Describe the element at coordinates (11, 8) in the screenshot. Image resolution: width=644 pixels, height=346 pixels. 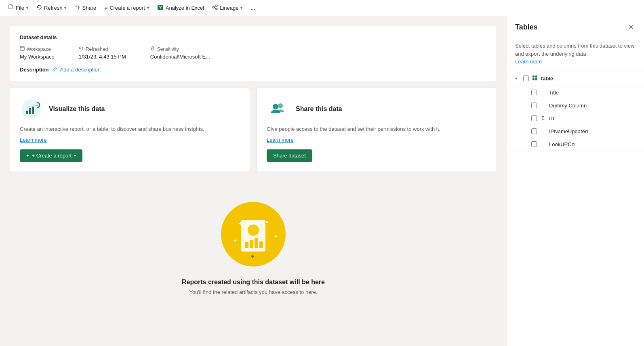
I see `file-icon` at that location.